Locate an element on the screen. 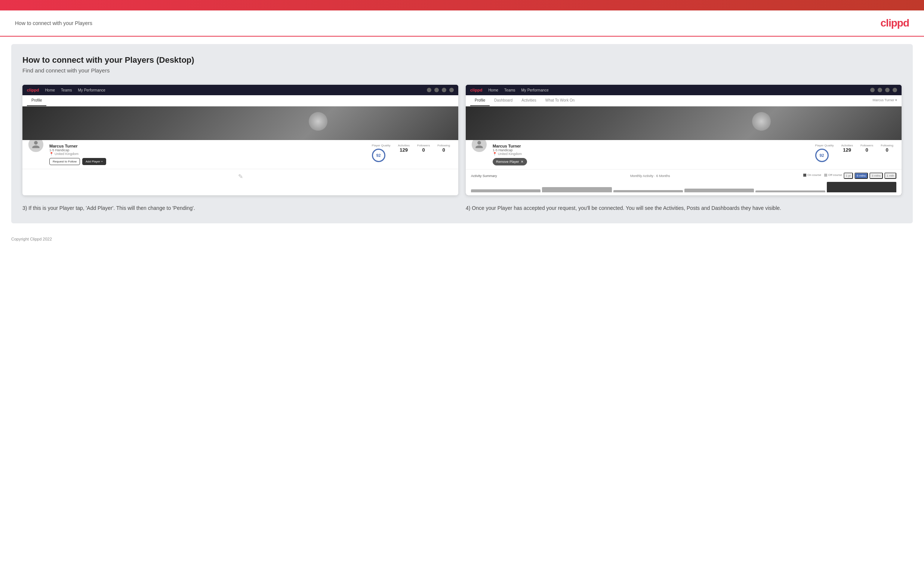 The height and width of the screenshot is (577, 924). right-nav-performance: My Performance is located at coordinates (535, 90).